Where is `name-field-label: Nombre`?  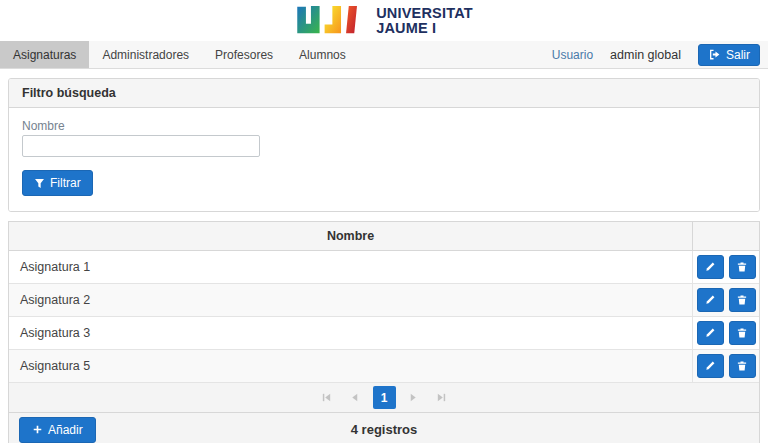
name-field-label: Nombre is located at coordinates (384, 126).